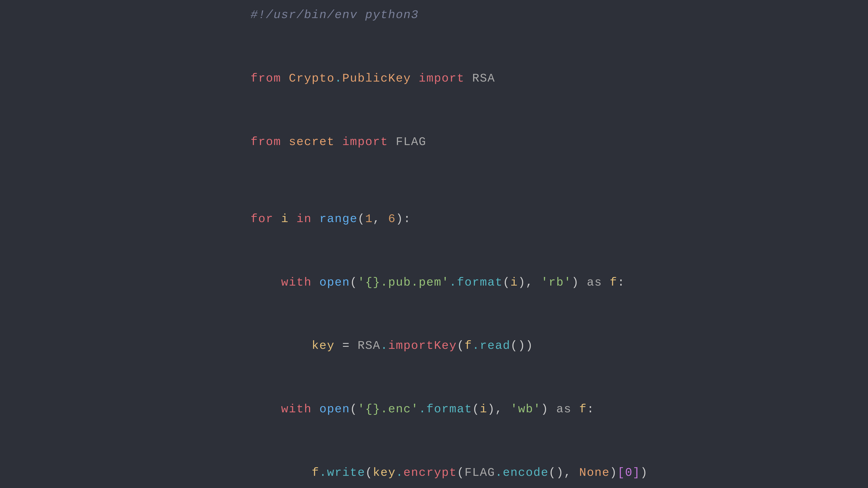 This screenshot has height=488, width=868. I want to click on comment-shebang: #!/usr/bin/env python3, so click(335, 15).